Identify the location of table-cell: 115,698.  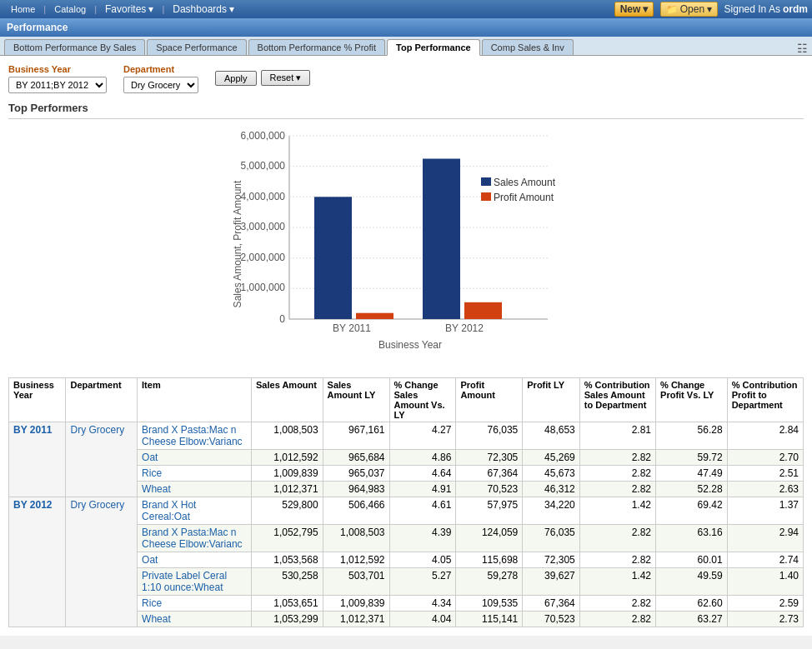
(489, 560).